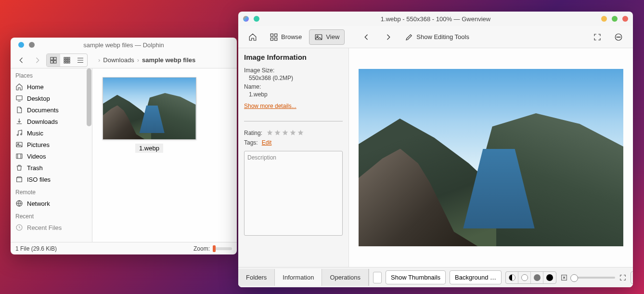 The height and width of the screenshot is (294, 644). I want to click on places-downloads: Downloads, so click(51, 121).